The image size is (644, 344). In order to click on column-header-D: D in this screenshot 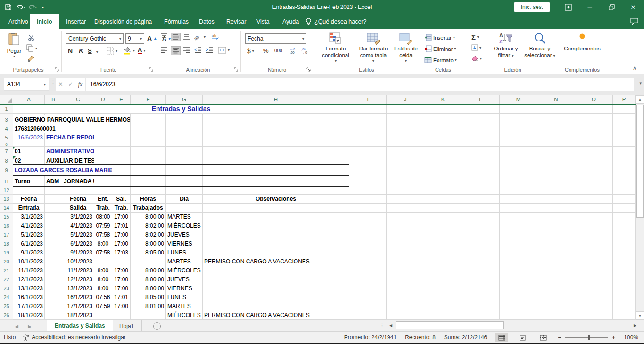, I will do `click(103, 99)`.